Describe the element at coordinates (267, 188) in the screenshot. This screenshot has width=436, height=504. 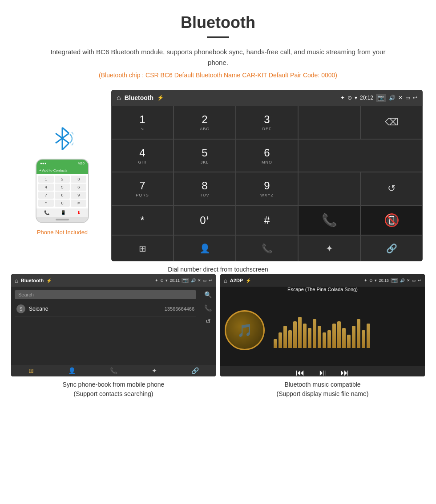
I see `dial-key-9: 9 WXYZ` at that location.